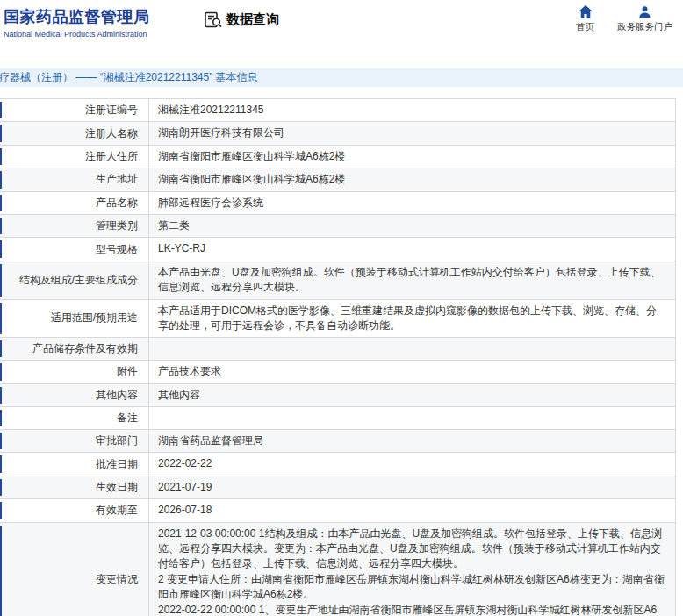  I want to click on nav-portal-label: 政务服务门户, so click(644, 27).